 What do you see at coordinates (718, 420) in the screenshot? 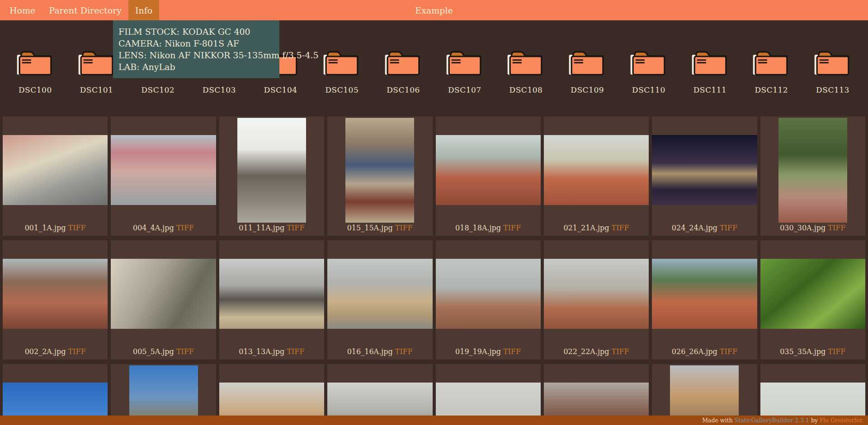
I see `footer-made-with-text: Made with` at bounding box center [718, 420].